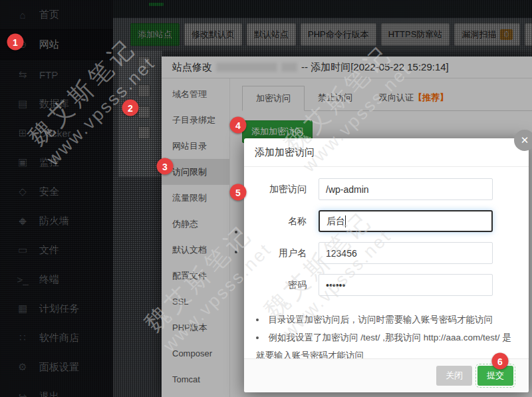 Image resolution: width=532 pixels, height=397 pixels. What do you see at coordinates (271, 35) in the screenshot?
I see `toolbar-button-label: 默认站点` at bounding box center [271, 35].